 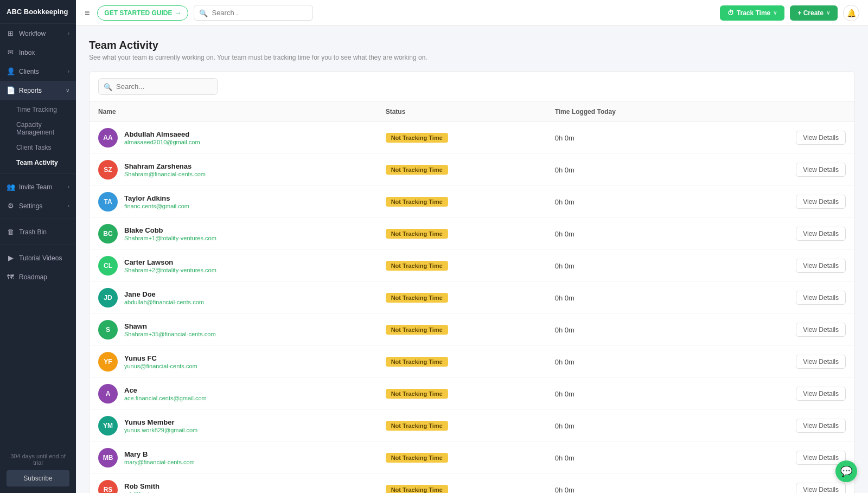 What do you see at coordinates (472, 57) in the screenshot?
I see `page-subtitle: See what your team is currently working …` at bounding box center [472, 57].